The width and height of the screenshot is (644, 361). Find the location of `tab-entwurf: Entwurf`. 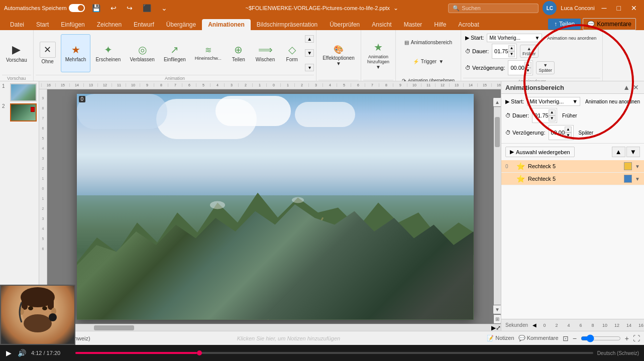

tab-entwurf: Entwurf is located at coordinates (144, 25).